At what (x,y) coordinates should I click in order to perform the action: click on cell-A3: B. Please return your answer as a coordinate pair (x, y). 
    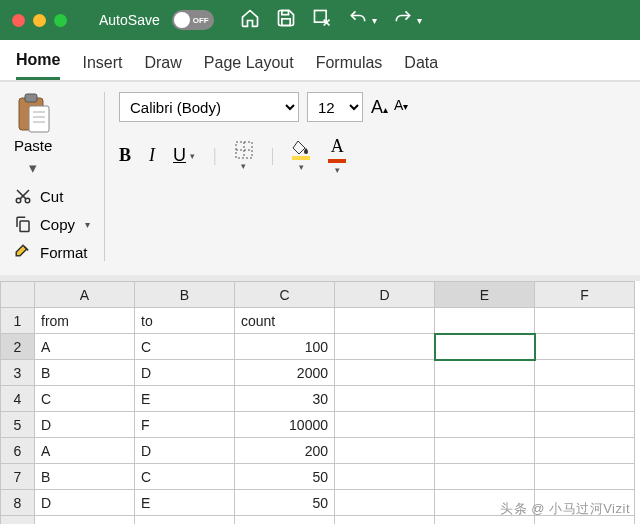
    Looking at the image, I should click on (85, 373).